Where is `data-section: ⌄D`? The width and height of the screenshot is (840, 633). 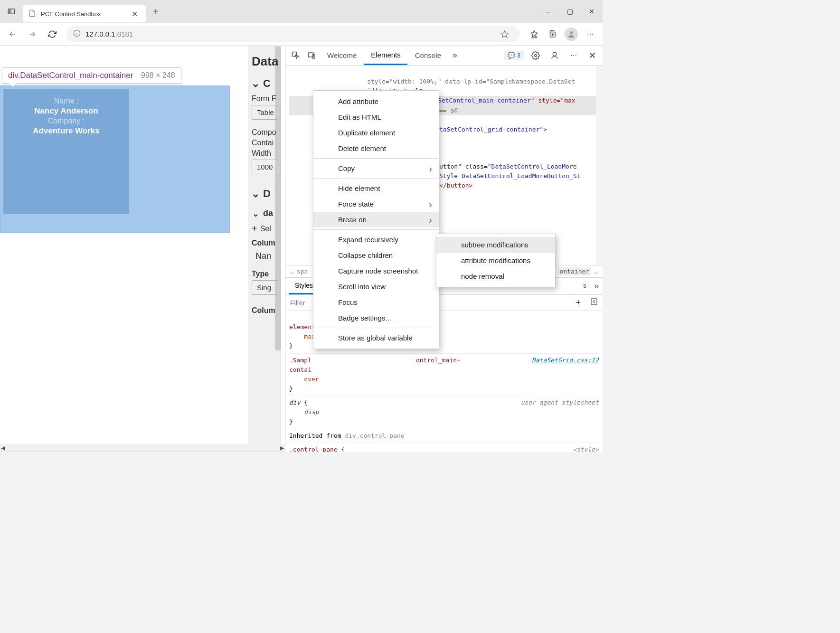 data-section: ⌄D is located at coordinates (265, 194).